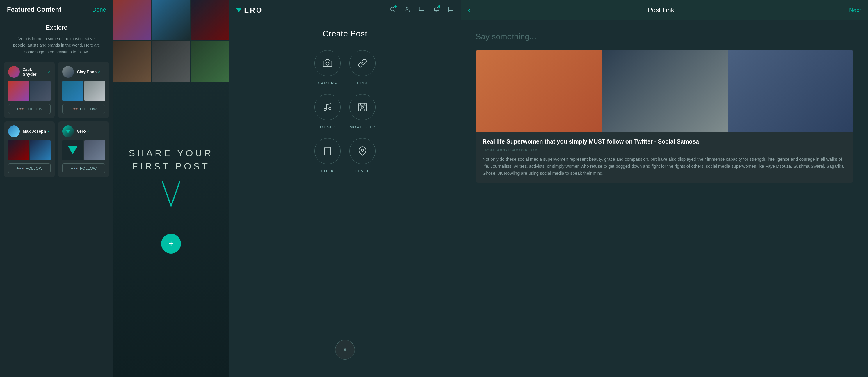  What do you see at coordinates (363, 127) in the screenshot?
I see `movie-label: MOVIE / TV` at bounding box center [363, 127].